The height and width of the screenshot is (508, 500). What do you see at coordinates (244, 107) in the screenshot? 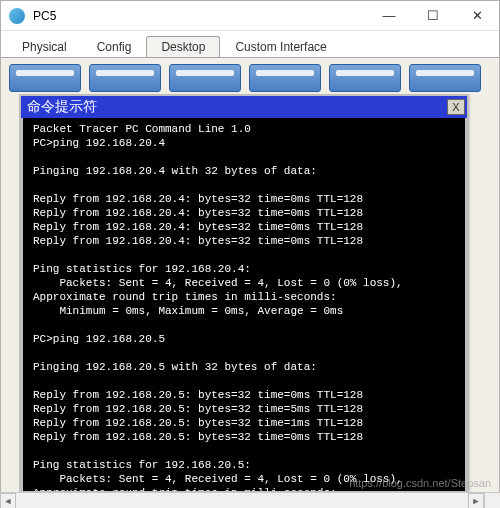
I see `command-prompt-titlebar: 命令提示符 X` at bounding box center [244, 107].